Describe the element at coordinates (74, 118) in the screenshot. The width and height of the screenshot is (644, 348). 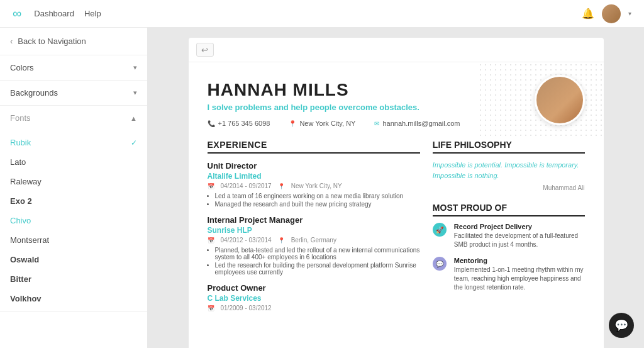
I see `fonts-header: Fonts ▲` at that location.